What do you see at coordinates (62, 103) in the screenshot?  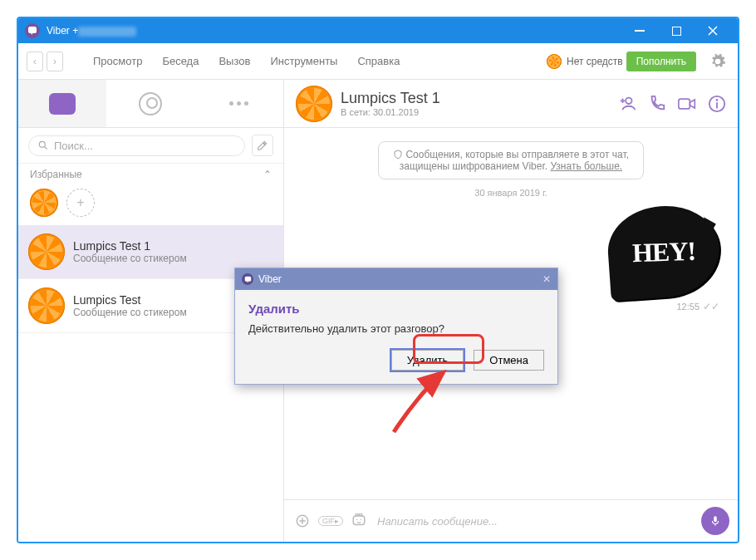 I see `tab-chats` at bounding box center [62, 103].